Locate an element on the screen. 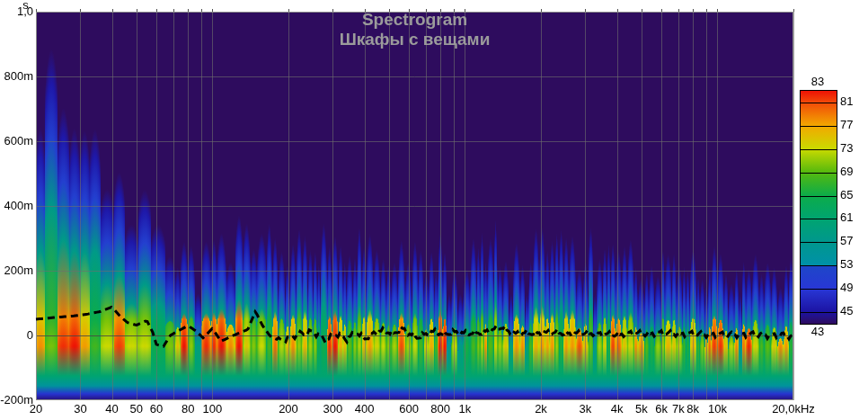 Image resolution: width=868 pixels, height=420 pixels. y-axis-tick-label: 800m is located at coordinates (16, 76).